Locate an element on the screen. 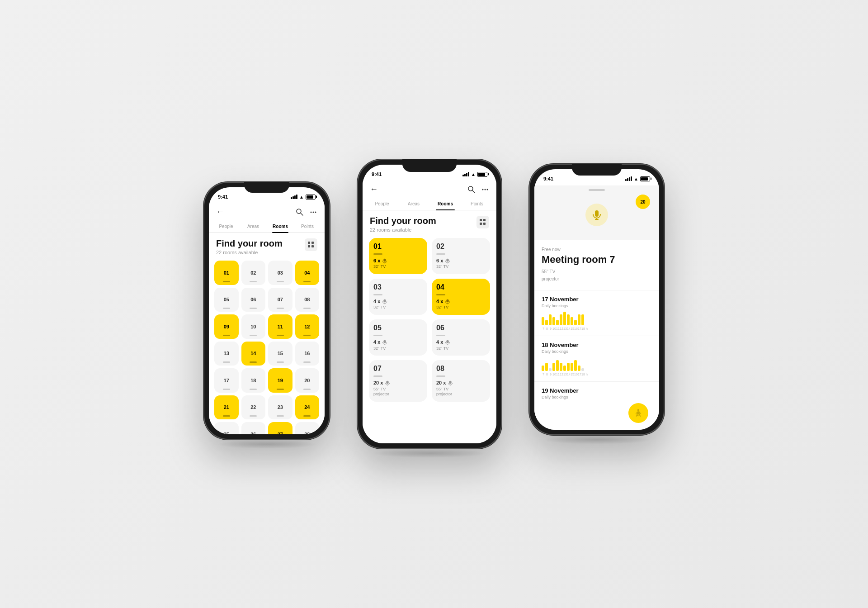 The width and height of the screenshot is (868, 608). room-cell-12: 12 is located at coordinates (307, 327).